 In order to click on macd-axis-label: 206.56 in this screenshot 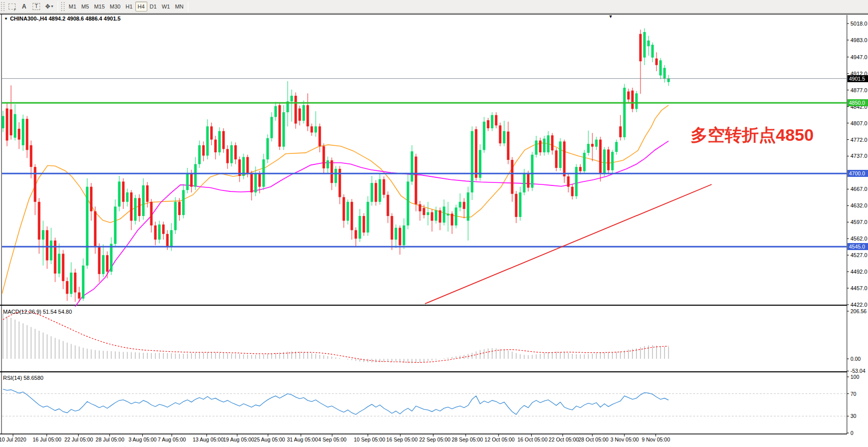, I will do `click(858, 311)`.